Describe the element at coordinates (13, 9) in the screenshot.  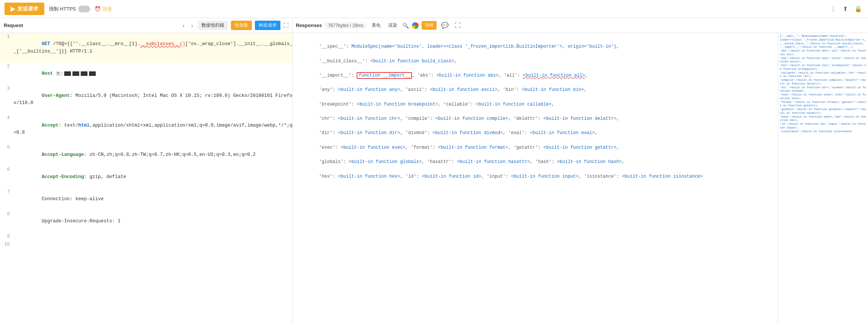
I see `send-icon: ▶` at that location.